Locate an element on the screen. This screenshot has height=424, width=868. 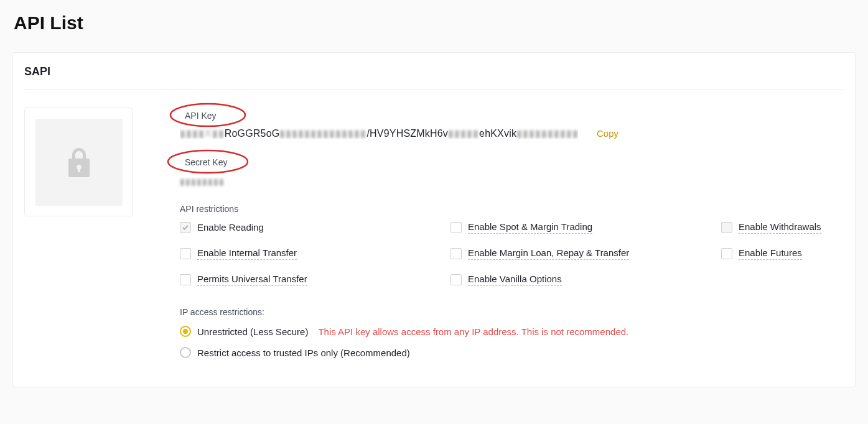
api-key-label: API Key is located at coordinates (200, 116).